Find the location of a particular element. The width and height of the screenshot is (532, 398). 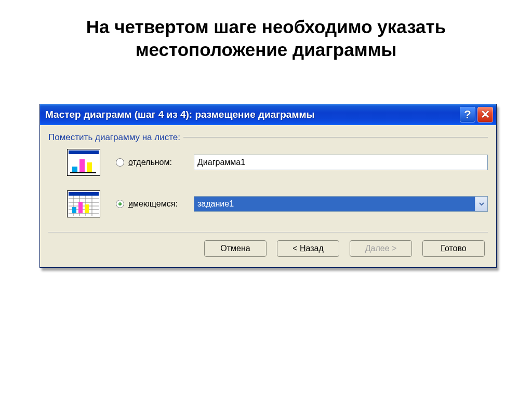

finish-label: Готово is located at coordinates (453, 249).